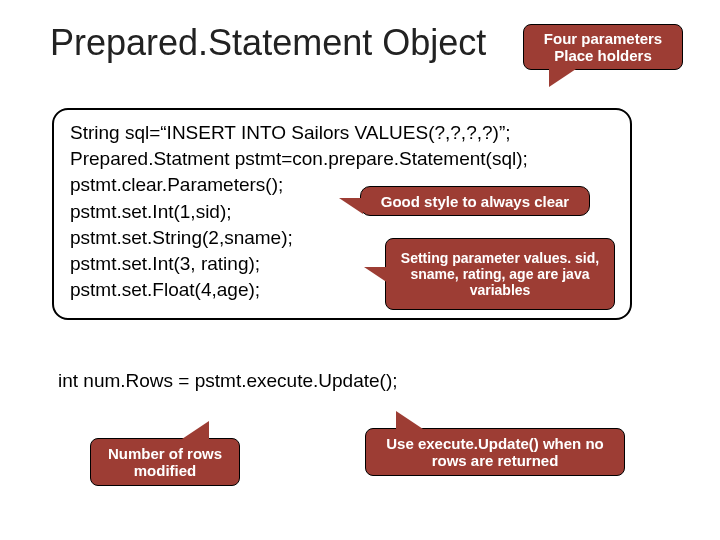 The width and height of the screenshot is (720, 540). I want to click on code-line-standalone: int num.Rows = pstmt.execute.Update();, so click(228, 381).